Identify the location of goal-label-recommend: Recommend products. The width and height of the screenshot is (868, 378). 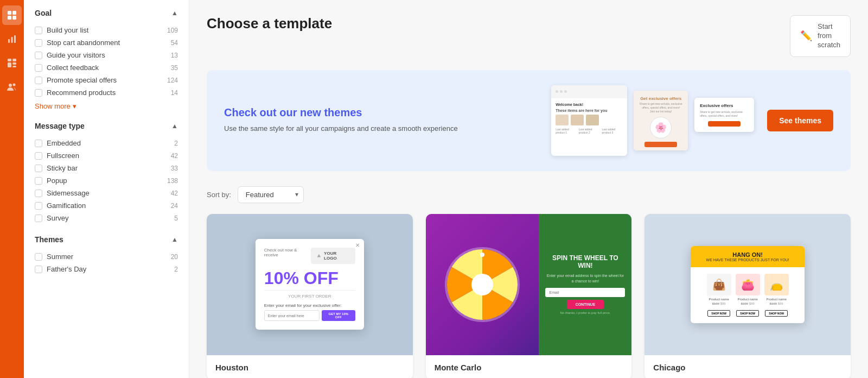
(81, 92).